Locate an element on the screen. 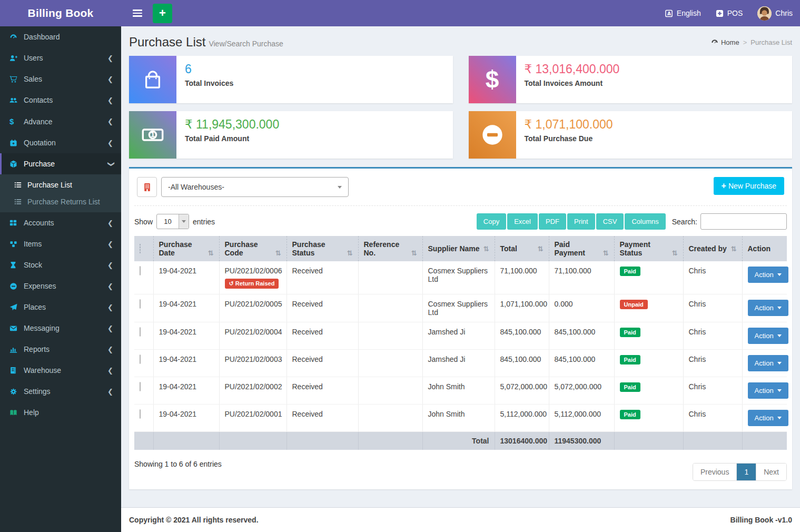 The width and height of the screenshot is (800, 532). page-1-button: 1 is located at coordinates (746, 472).